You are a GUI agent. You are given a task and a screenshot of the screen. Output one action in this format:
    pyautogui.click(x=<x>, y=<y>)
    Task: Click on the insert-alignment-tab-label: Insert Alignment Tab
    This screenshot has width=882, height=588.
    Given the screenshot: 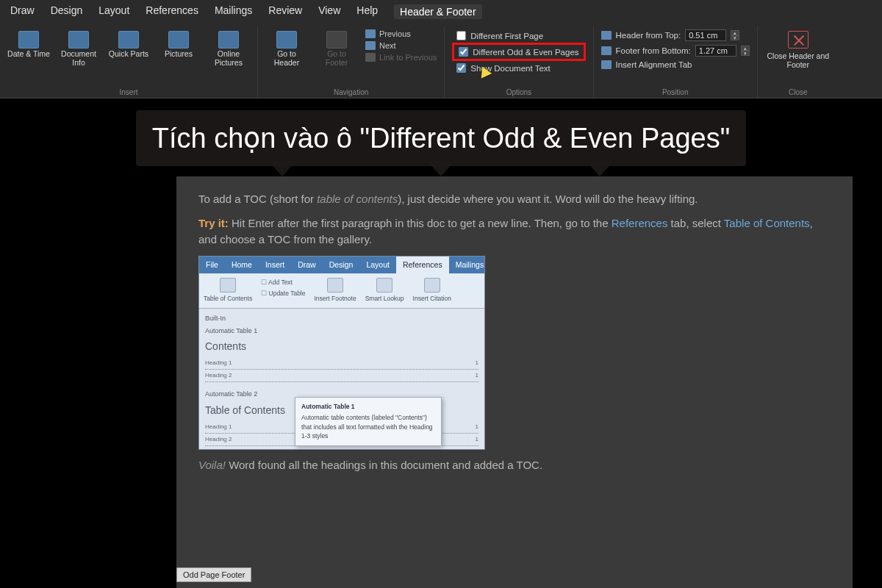 What is the action you would take?
    pyautogui.click(x=654, y=65)
    